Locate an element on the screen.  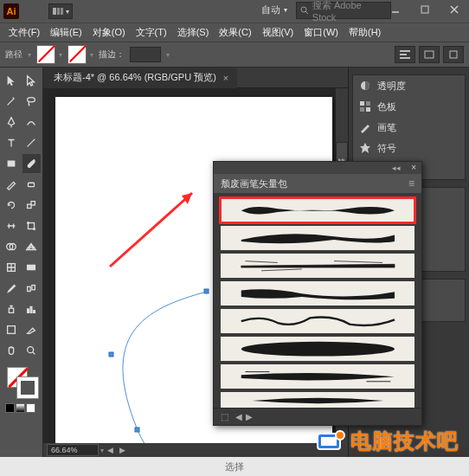
fill-swatch is located at coordinates (46, 55).